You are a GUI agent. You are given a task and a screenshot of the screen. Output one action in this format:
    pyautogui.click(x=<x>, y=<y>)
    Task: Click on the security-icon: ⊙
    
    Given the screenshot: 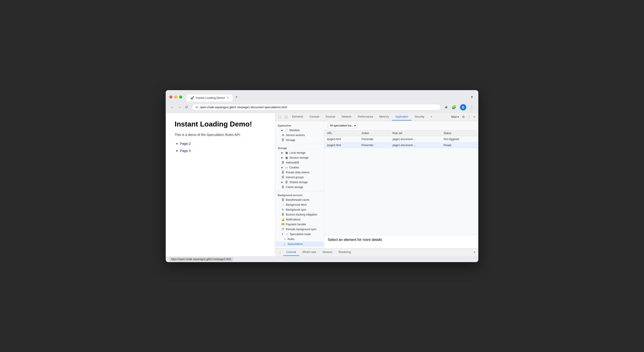 What is the action you would take?
    pyautogui.click(x=197, y=107)
    